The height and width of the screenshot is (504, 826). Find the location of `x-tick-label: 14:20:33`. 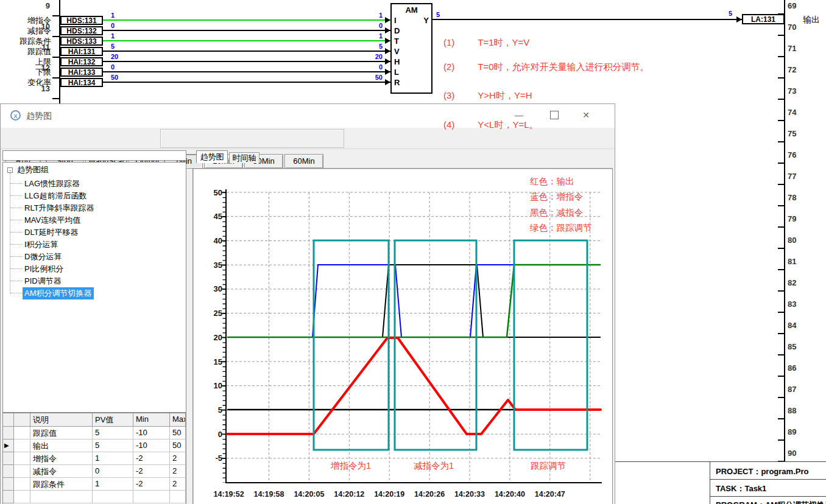

x-tick-label: 14:20:33 is located at coordinates (470, 494).